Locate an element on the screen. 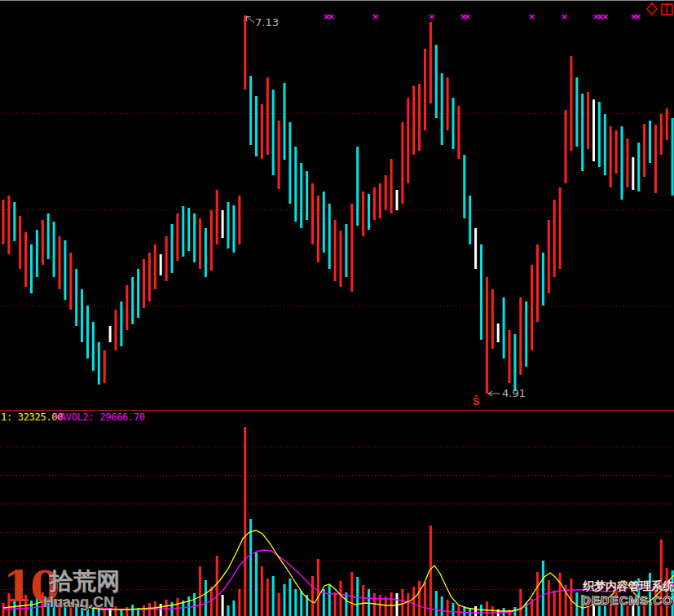 This screenshot has width=674, height=616. watermark-left: 10 拾荒网 Huang.CN is located at coordinates (77, 592).